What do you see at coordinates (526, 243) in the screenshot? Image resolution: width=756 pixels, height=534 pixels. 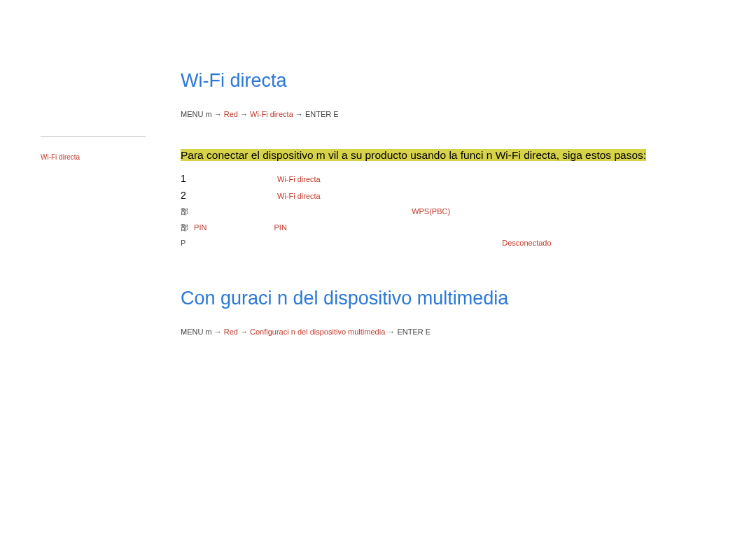 I see `note-keyword: Desconectado` at bounding box center [526, 243].